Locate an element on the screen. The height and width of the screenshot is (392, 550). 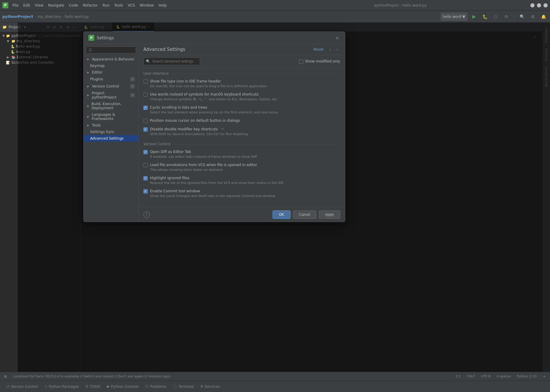
nav-item-build: ▶ Build, Execution, Deployment is located at coordinates (111, 106).